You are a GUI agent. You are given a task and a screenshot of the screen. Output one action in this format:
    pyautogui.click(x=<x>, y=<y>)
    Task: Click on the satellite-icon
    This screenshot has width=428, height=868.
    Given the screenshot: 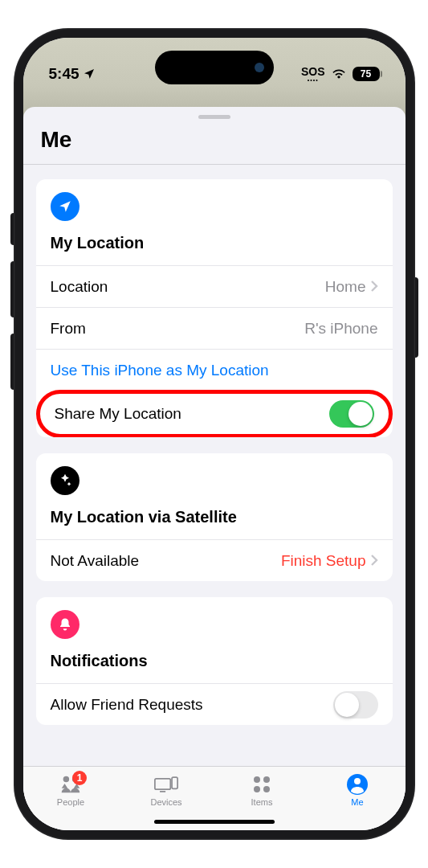 What is the action you would take?
    pyautogui.click(x=65, y=481)
    